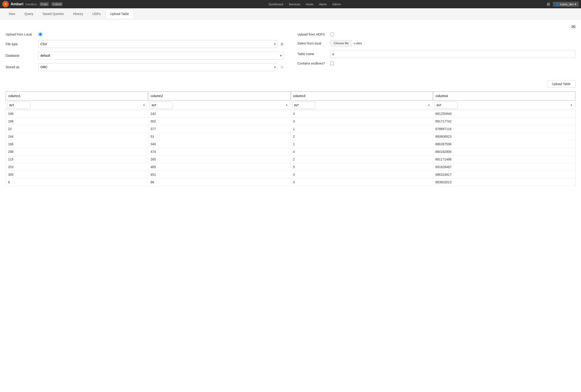 The height and width of the screenshot is (392, 581). I want to click on database-row: Database default ▾, so click(144, 55).